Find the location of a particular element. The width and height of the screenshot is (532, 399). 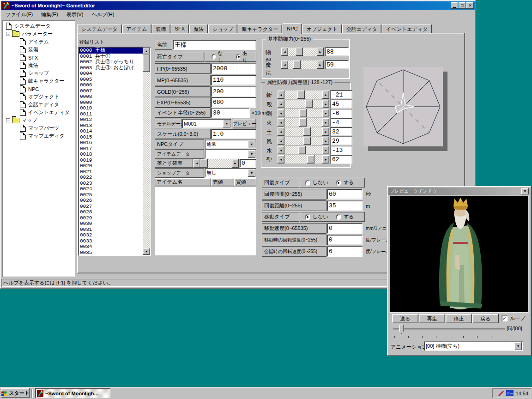

preview-viewport is located at coordinates (459, 254).